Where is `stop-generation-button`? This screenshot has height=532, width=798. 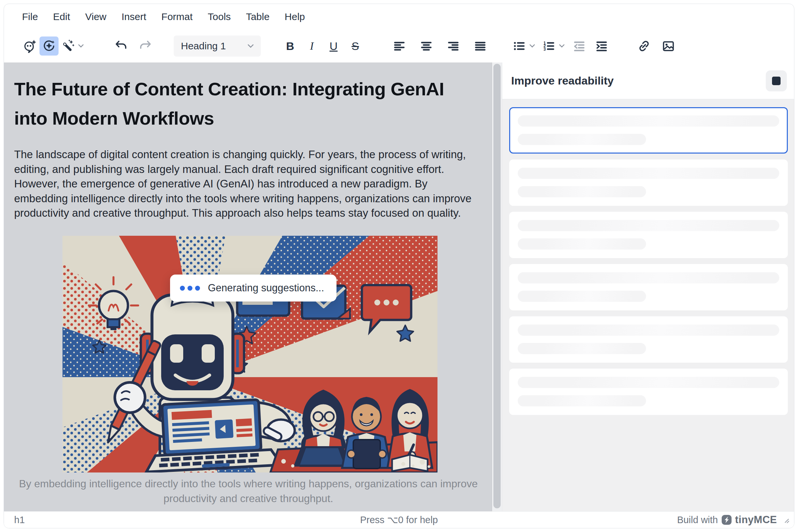 stop-generation-button is located at coordinates (776, 81).